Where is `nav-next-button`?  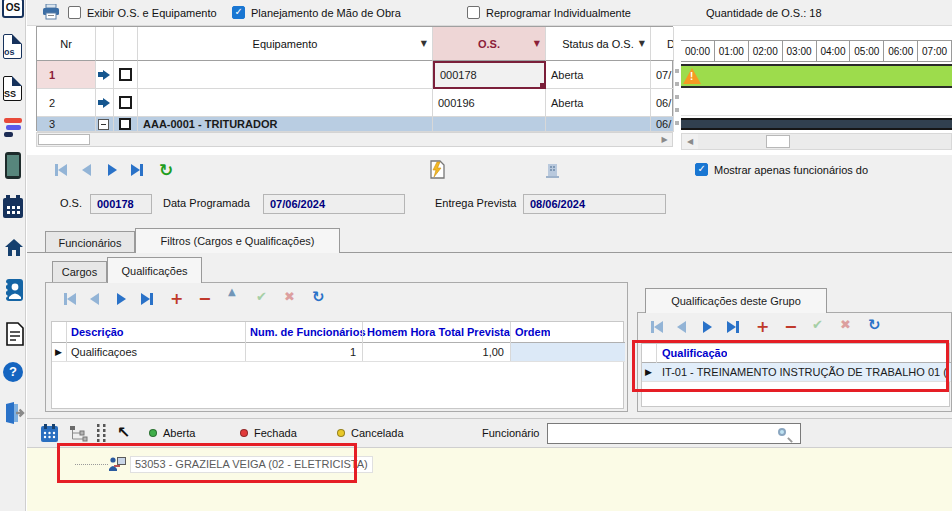
nav-next-button is located at coordinates (112, 170).